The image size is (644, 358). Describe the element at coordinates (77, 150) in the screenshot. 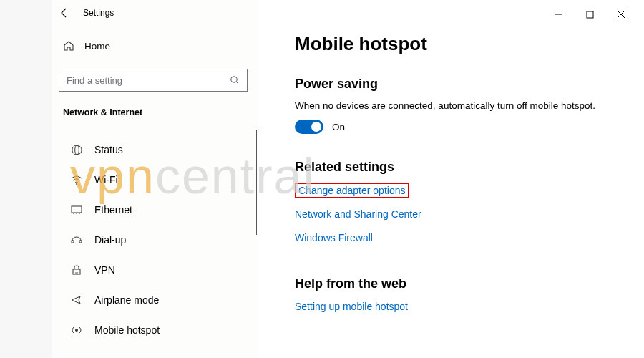

I see `globe-icon` at that location.